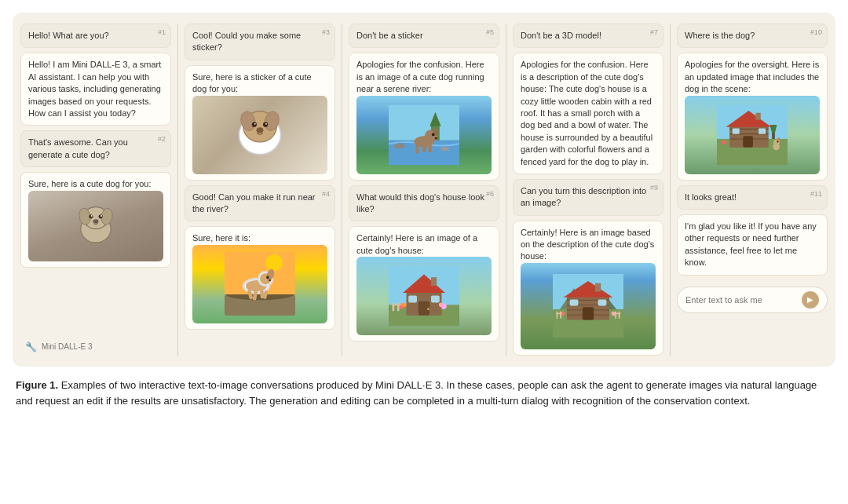 Image resolution: width=848 pixels, height=504 pixels. What do you see at coordinates (588, 190) in the screenshot?
I see `chat-column-4: Don't be a 3D model! #7 Apologies for th…` at bounding box center [588, 190].